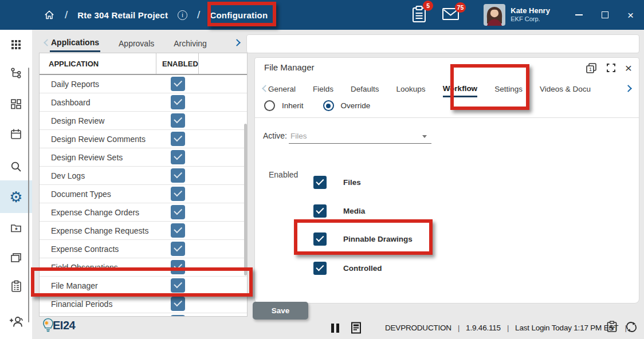 Image resolution: width=644 pixels, height=339 pixels. What do you see at coordinates (509, 88) in the screenshot?
I see `tab-settings: Settings` at bounding box center [509, 88].